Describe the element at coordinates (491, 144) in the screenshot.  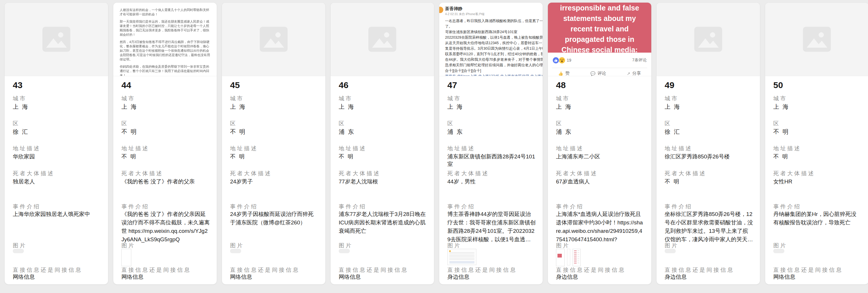
I see `record-card-47: 茶香禅静4-2 02:31 来自 iPhone客户端一名志愿者，昨日我投入路浦西…` at that location.